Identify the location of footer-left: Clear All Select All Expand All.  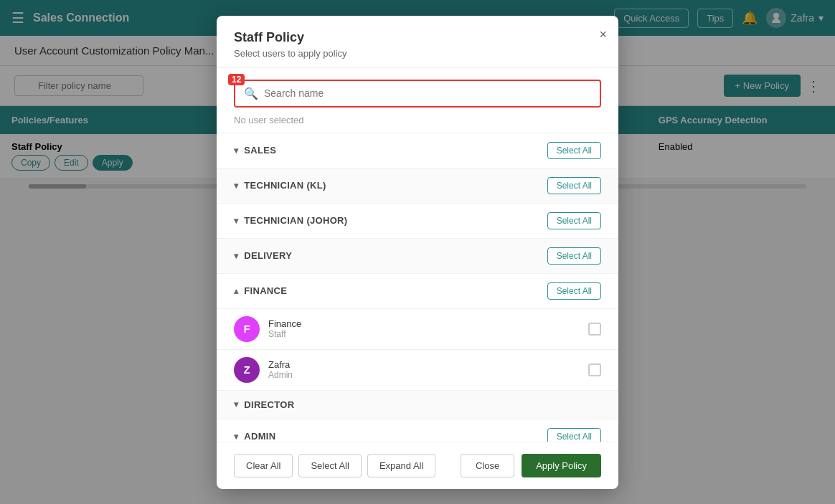
(334, 466).